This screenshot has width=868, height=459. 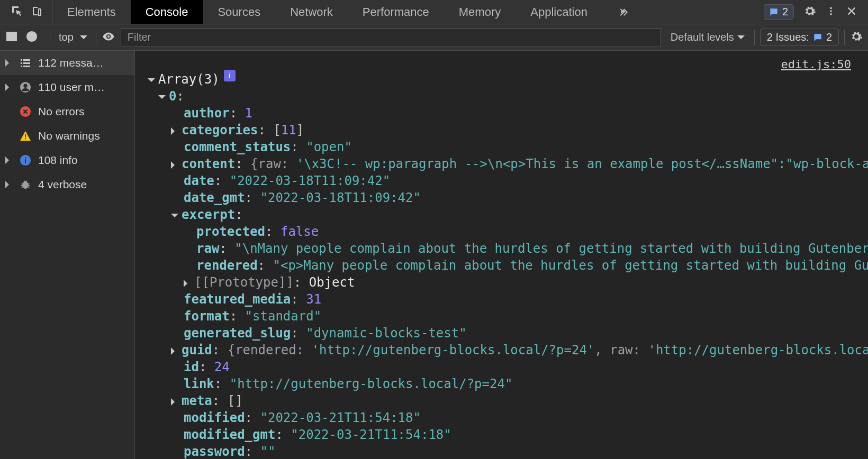 I want to click on value: "dynamic-blocks-test", so click(x=386, y=333).